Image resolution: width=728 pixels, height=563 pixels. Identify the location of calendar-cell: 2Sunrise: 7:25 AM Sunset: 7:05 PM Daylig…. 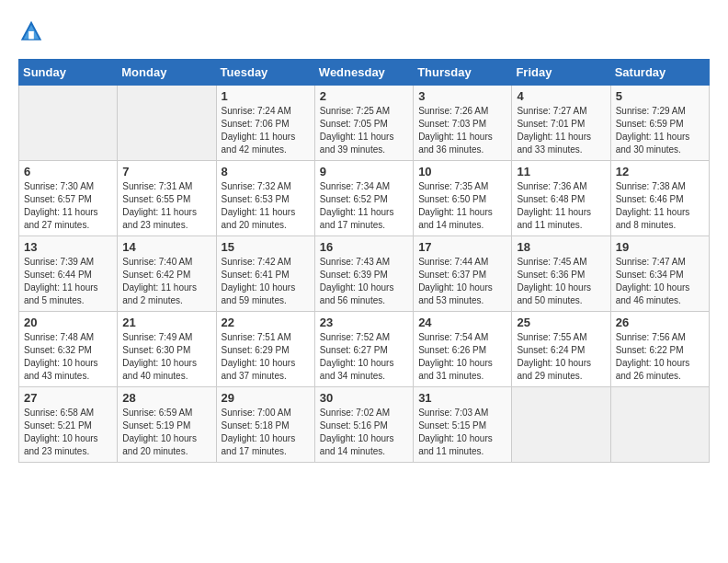
(364, 123).